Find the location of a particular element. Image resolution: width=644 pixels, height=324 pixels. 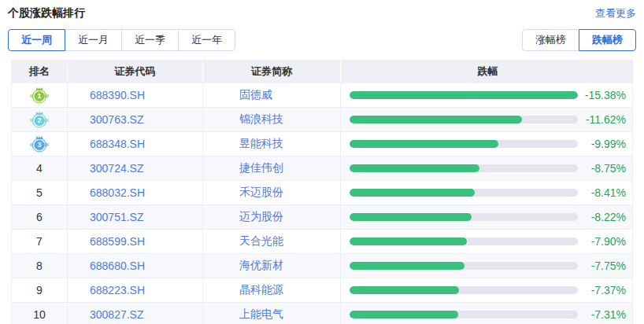

drop-percent: -8.75% is located at coordinates (601, 168).